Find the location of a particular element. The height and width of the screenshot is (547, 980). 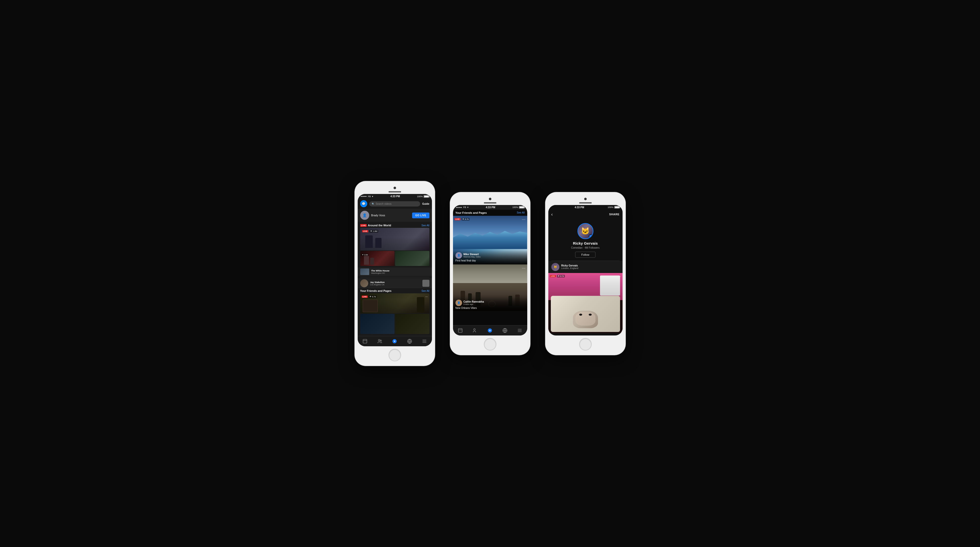

wifi-icon: ▾ is located at coordinates (373, 196).